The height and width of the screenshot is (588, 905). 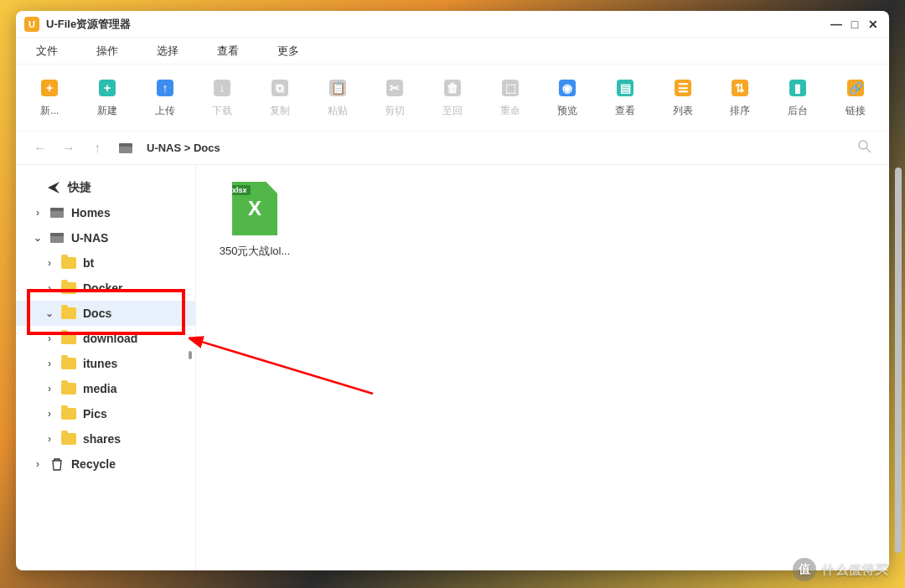 I want to click on sidebar-item-download: ›download, so click(x=106, y=338).